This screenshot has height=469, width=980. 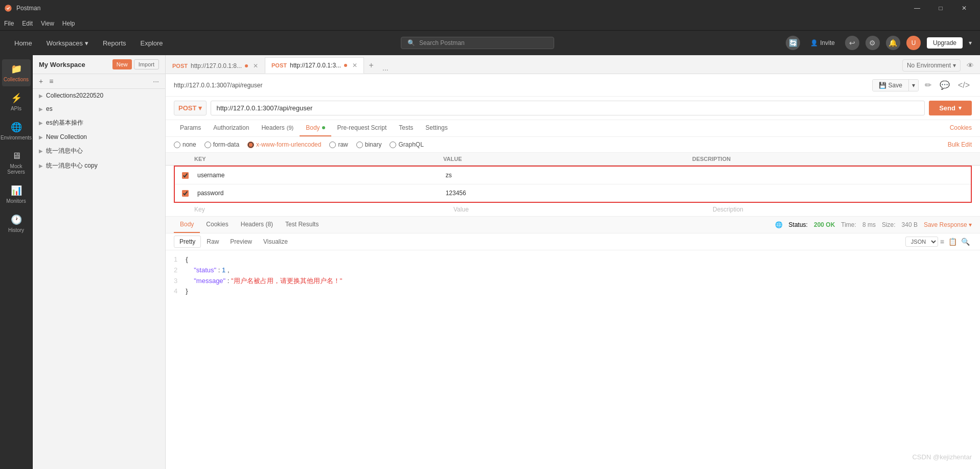 What do you see at coordinates (567, 108) in the screenshot?
I see `url-input` at bounding box center [567, 108].